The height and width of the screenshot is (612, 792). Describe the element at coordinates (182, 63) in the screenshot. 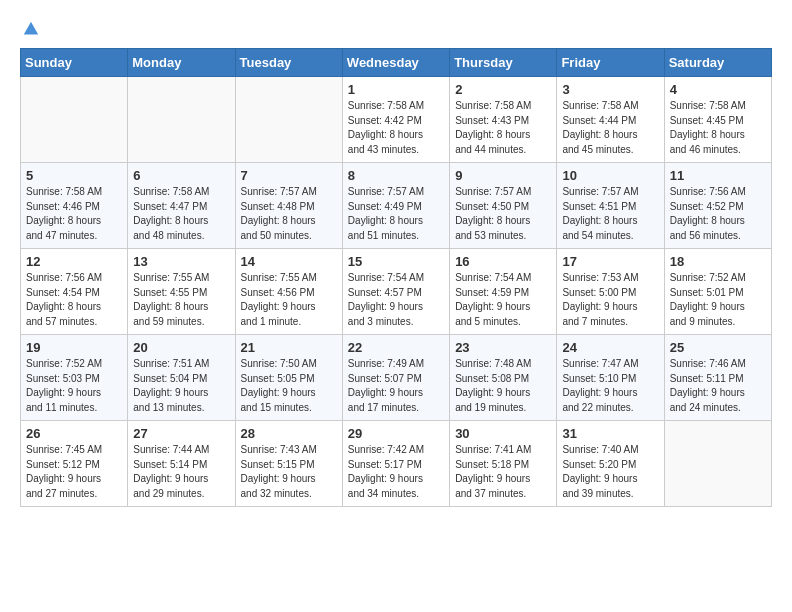

I see `weekday-monday: Monday` at that location.